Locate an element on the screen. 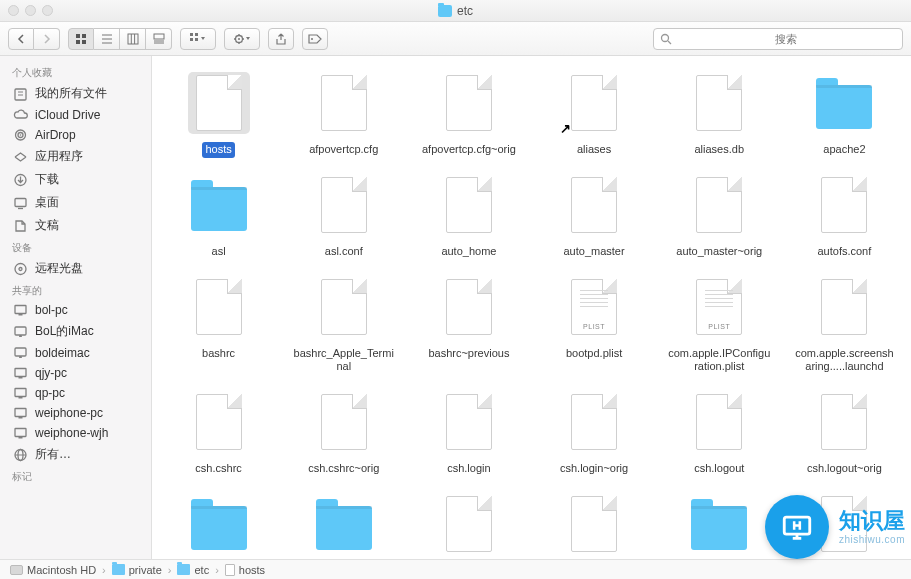 The width and height of the screenshot is (911, 579). sidebar-item: weiphone-wjh is located at coordinates (76, 433).